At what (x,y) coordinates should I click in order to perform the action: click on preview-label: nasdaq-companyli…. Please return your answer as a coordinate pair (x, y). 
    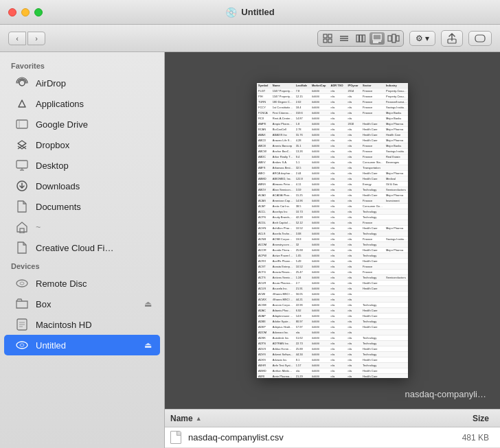
    Looking at the image, I should click on (445, 394).